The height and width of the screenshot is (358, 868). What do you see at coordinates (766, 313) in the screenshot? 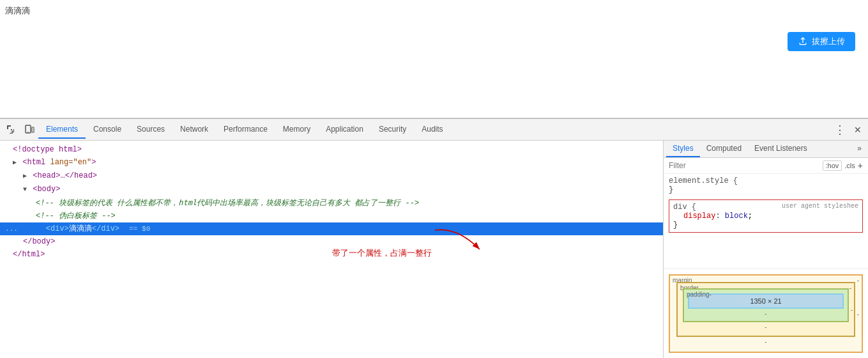
I see `box-model-area: margin - - border - - padding- 1350 × 21…` at bounding box center [766, 313].